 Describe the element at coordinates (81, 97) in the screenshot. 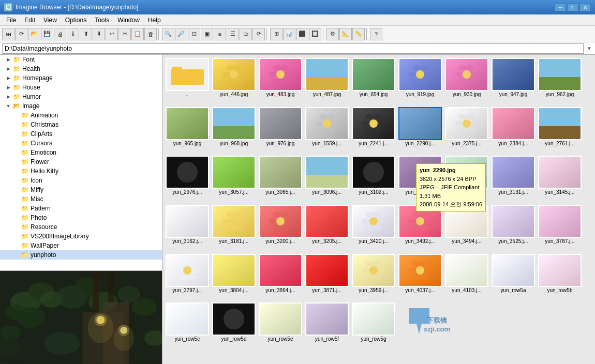

I see `tree-item-humor: ▶📁Humor` at that location.